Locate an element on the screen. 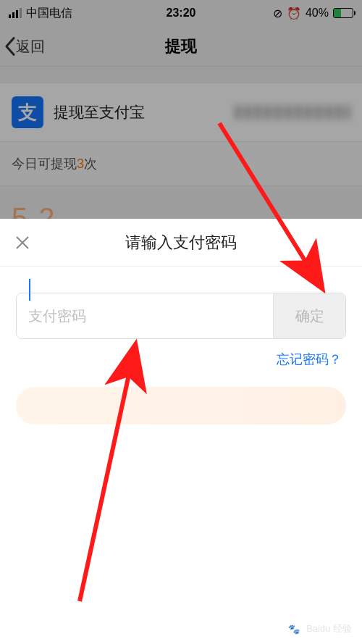  withdraw-destination: 支 提现至支付宝 is located at coordinates (181, 112).